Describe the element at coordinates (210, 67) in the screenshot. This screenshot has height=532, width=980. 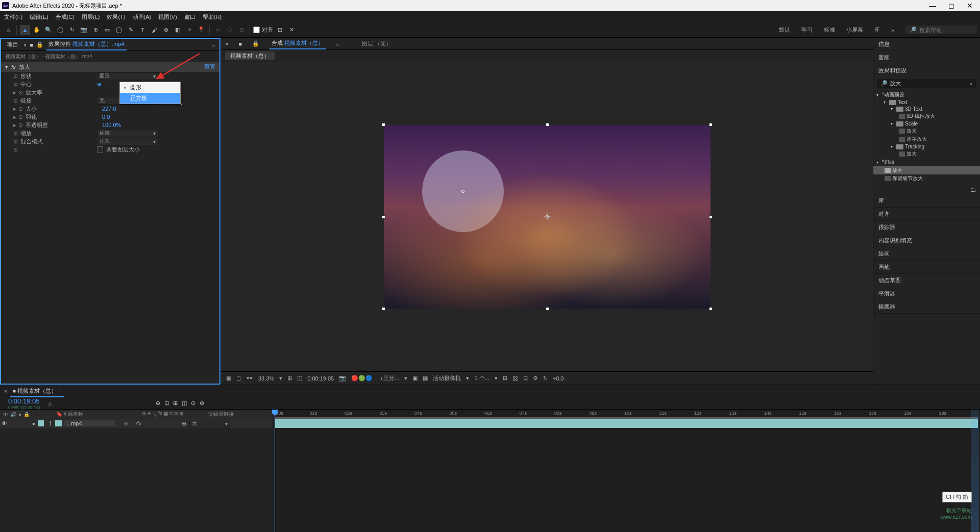
I see `effect-reset: 重置` at that location.